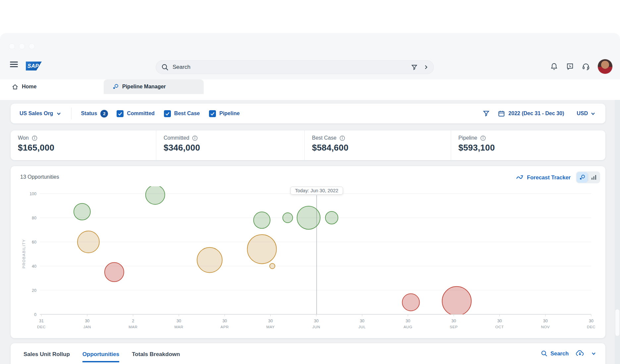 This screenshot has width=620, height=364. What do you see at coordinates (33, 194) in the screenshot?
I see `y-tick-label: 100` at bounding box center [33, 194].